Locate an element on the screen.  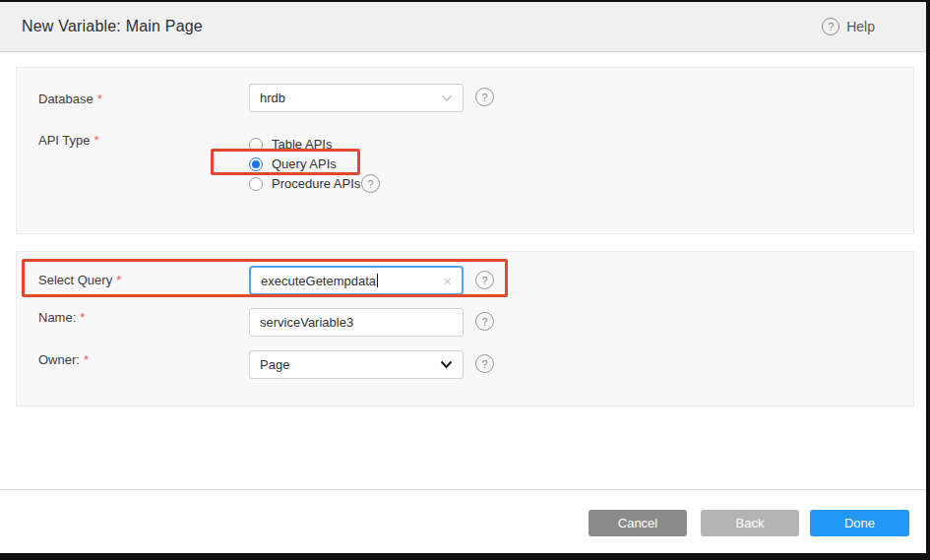
select-query-help-icon: ? is located at coordinates (484, 280).